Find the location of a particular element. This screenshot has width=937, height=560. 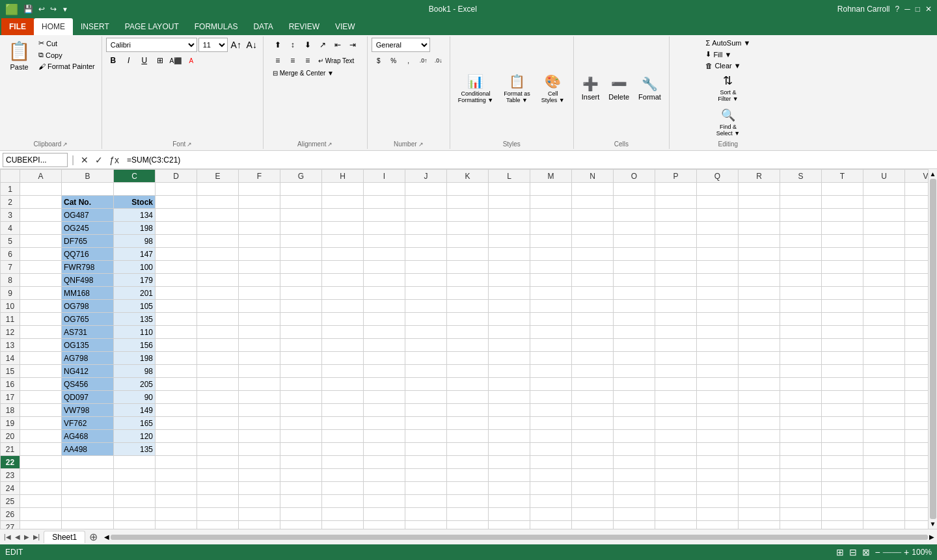

cell-C8: 179 is located at coordinates (135, 280).